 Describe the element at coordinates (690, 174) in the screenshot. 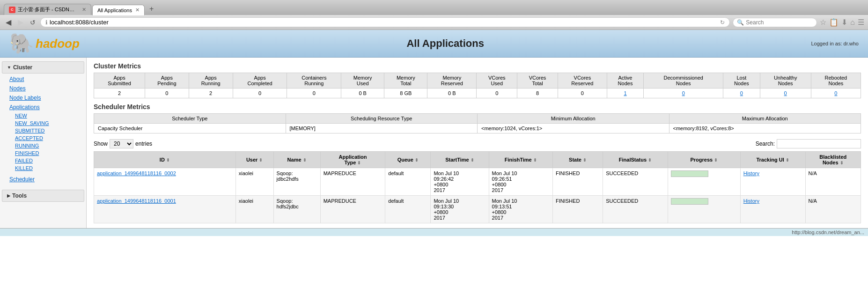

I see `progress-fill` at that location.